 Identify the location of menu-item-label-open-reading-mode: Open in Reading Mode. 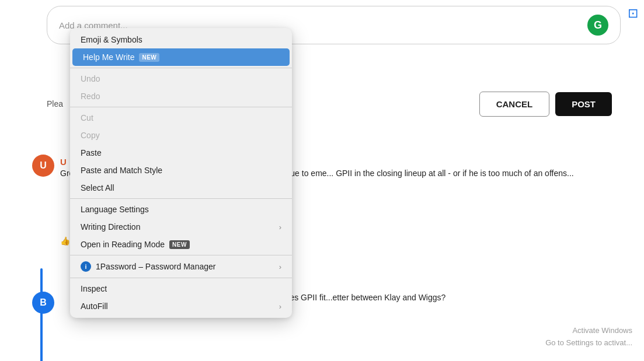
(123, 244).